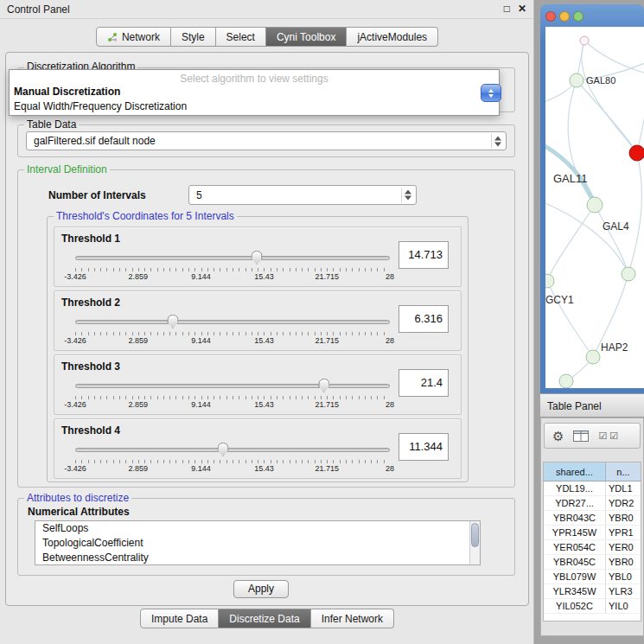  What do you see at coordinates (491, 93) in the screenshot?
I see `combobox-arrows-icon` at bounding box center [491, 93].